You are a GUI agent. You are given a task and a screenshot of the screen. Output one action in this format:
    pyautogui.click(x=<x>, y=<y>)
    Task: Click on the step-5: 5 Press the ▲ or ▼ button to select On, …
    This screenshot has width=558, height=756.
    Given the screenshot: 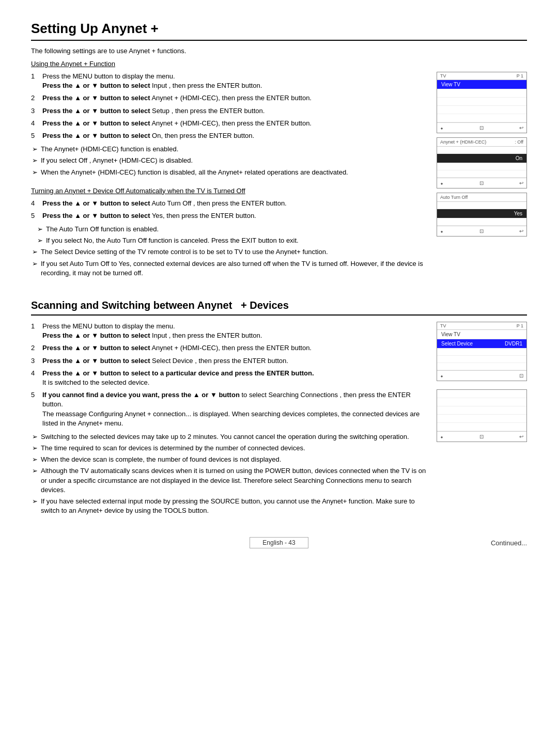 What is the action you would take?
    pyautogui.click(x=228, y=136)
    